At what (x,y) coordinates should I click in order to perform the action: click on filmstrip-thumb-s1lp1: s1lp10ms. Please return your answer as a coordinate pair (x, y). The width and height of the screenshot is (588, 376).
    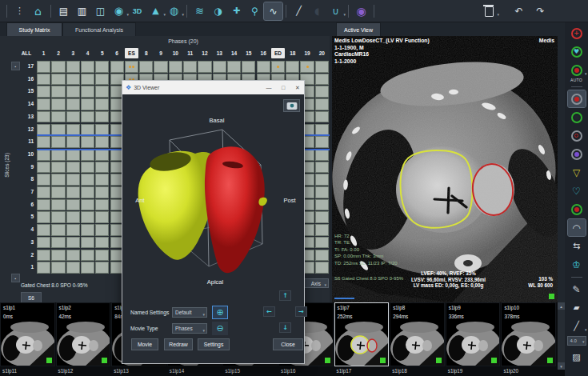
    Looking at the image, I should click on (27, 334).